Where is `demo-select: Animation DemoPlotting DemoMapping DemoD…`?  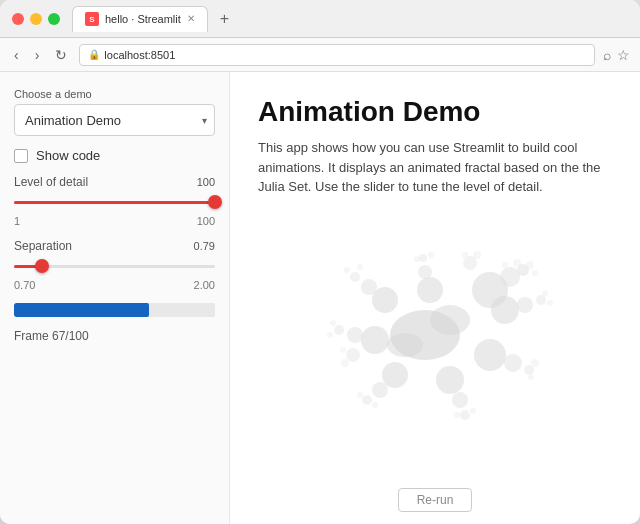
demo-select: Animation DemoPlotting DemoMapping DemoD… is located at coordinates (114, 120).